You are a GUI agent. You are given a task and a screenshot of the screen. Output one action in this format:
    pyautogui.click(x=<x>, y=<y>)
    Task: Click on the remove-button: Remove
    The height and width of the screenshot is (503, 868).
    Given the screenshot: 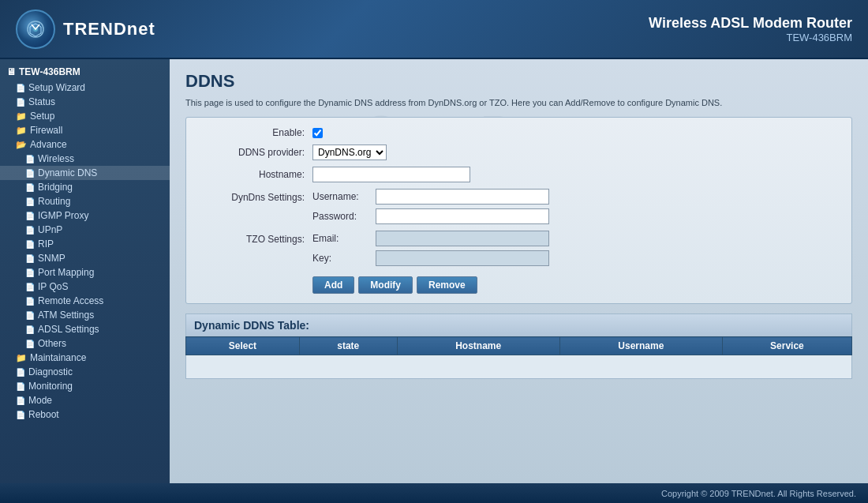 What is the action you would take?
    pyautogui.click(x=447, y=285)
    